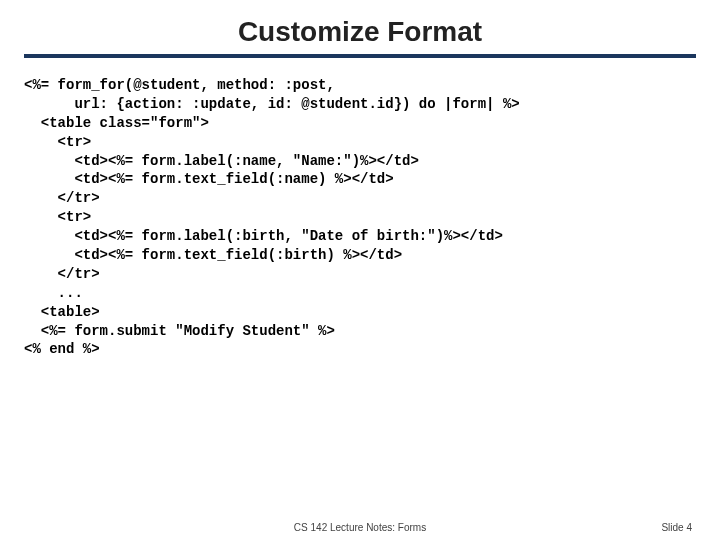 Image resolution: width=720 pixels, height=540 pixels. What do you see at coordinates (360, 32) in the screenshot?
I see `page-title: Customize Format` at bounding box center [360, 32].